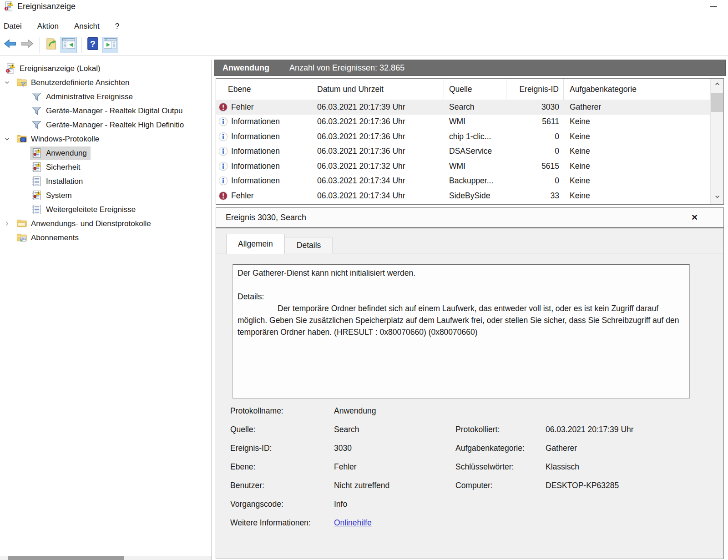 This screenshot has height=560, width=728. What do you see at coordinates (246, 68) in the screenshot?
I see `log-title: Anwendung` at bounding box center [246, 68].